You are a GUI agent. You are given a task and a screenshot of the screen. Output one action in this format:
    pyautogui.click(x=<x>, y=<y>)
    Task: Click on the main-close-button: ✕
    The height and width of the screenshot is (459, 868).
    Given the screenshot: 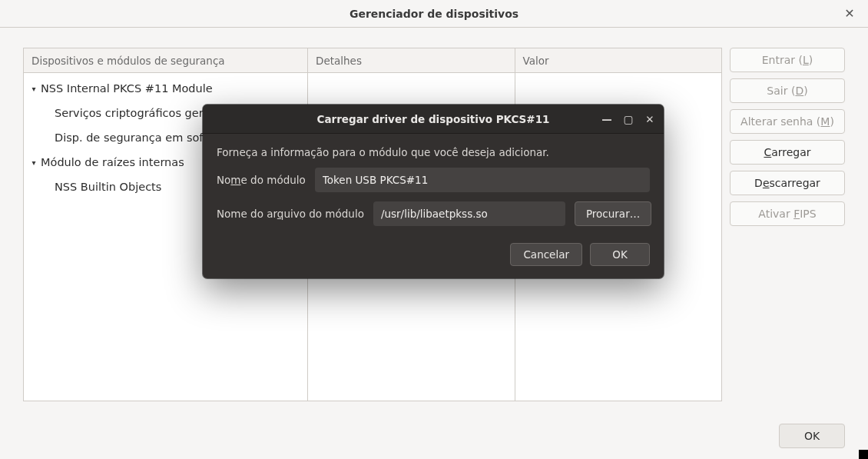 What is the action you would take?
    pyautogui.click(x=850, y=14)
    